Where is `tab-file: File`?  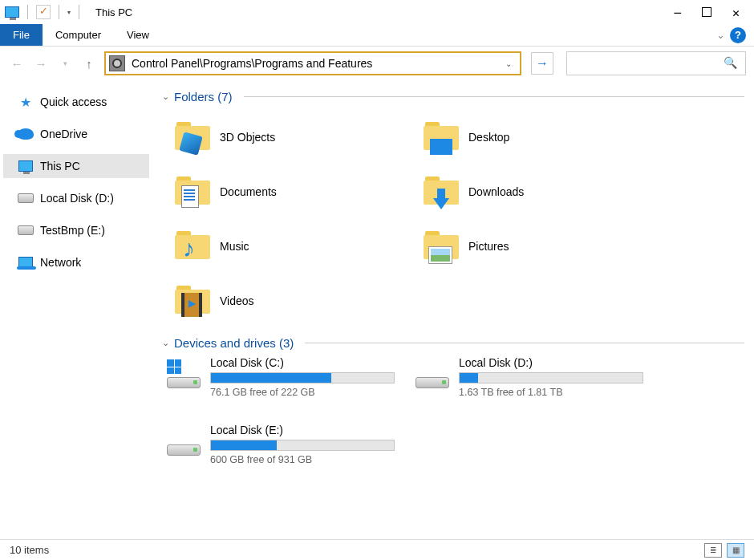
tab-file: File is located at coordinates (21, 35).